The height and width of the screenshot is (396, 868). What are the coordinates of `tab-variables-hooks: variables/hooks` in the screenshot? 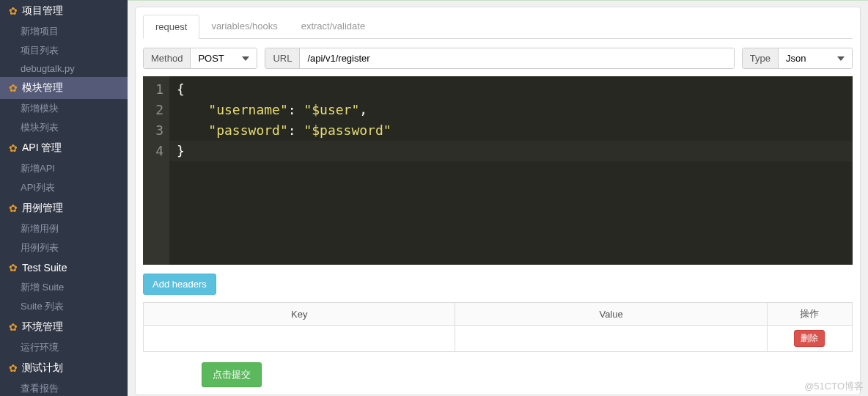 It's located at (244, 26).